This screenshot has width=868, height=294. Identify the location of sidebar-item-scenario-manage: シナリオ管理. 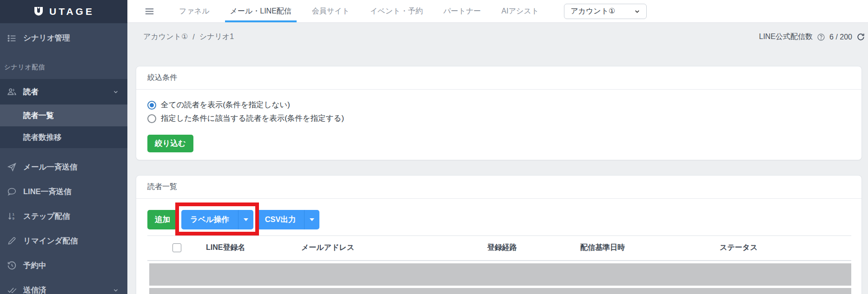
(64, 38).